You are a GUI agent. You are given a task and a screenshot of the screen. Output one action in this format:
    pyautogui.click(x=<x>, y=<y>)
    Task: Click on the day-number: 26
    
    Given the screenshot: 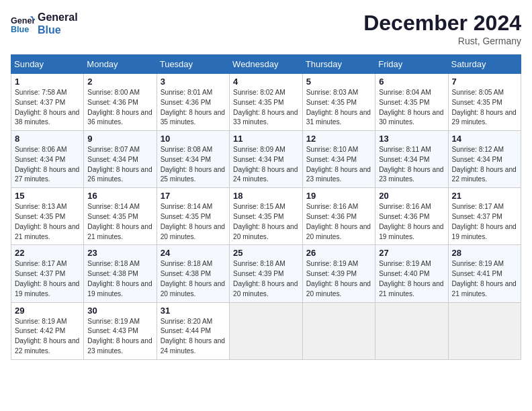 What is the action you would take?
    pyautogui.click(x=339, y=253)
    